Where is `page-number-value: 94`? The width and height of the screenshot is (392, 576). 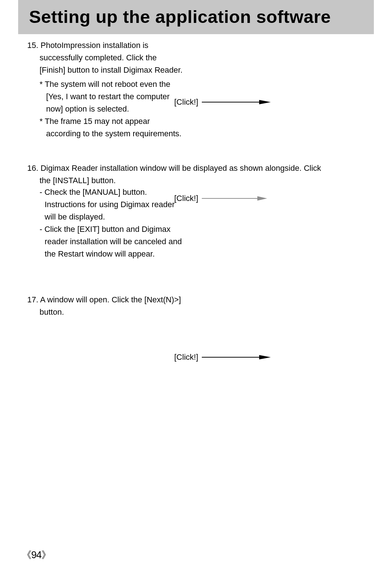
page-number-value: 94 is located at coordinates (36, 555).